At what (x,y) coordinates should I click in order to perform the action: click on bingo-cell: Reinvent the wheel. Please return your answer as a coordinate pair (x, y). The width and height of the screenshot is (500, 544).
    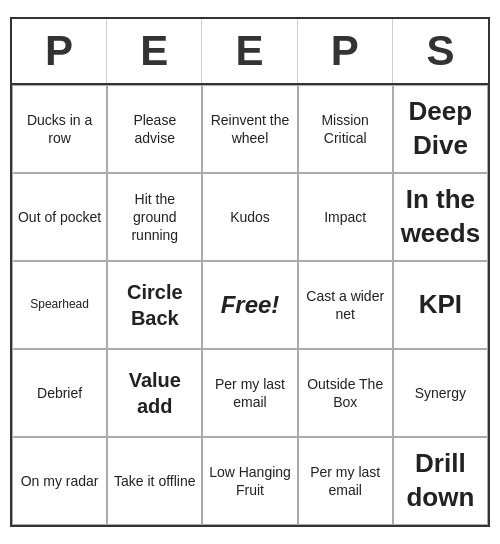
    Looking at the image, I should click on (250, 129).